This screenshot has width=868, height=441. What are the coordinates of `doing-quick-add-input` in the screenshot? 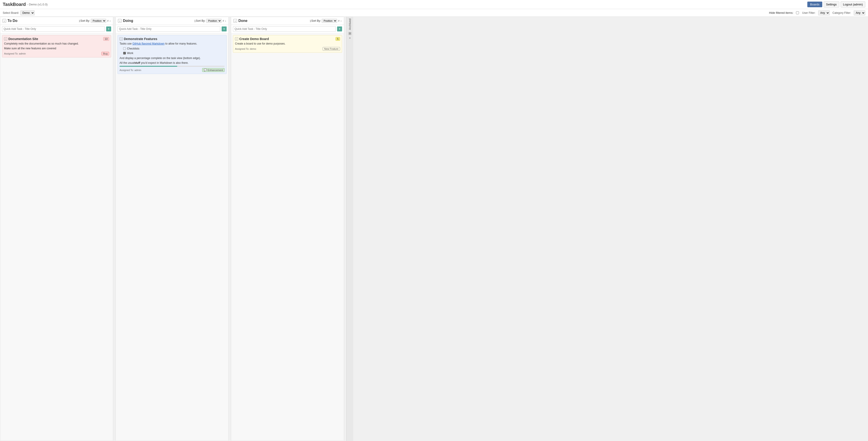 It's located at (169, 29).